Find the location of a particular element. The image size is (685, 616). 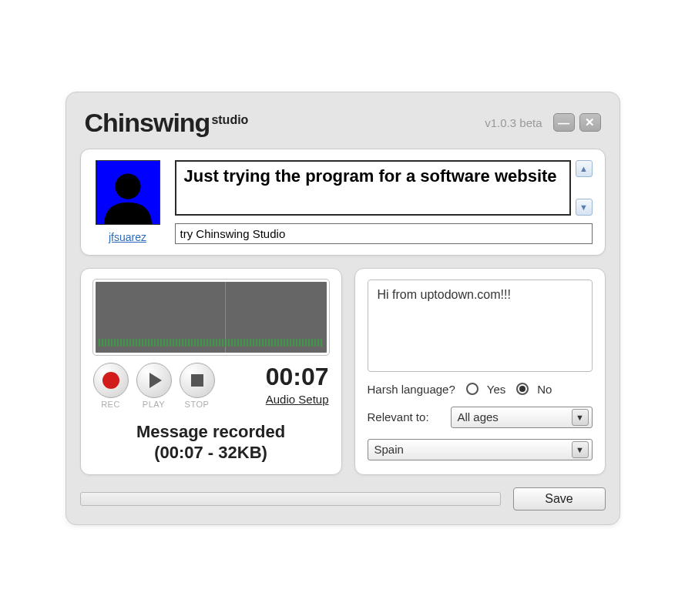

status-line-1: Message recorded is located at coordinates (211, 432).